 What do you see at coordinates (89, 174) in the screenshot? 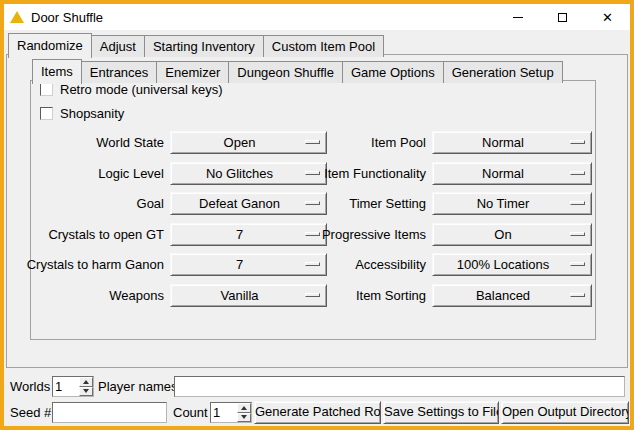
I see `logic-level-label: Logic Level` at bounding box center [89, 174].